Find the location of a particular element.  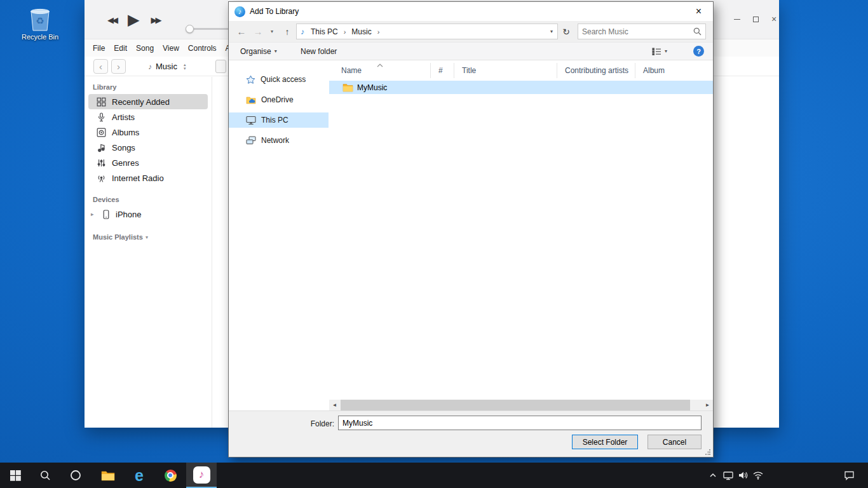

next-track-button: ▶▶ is located at coordinates (155, 20).